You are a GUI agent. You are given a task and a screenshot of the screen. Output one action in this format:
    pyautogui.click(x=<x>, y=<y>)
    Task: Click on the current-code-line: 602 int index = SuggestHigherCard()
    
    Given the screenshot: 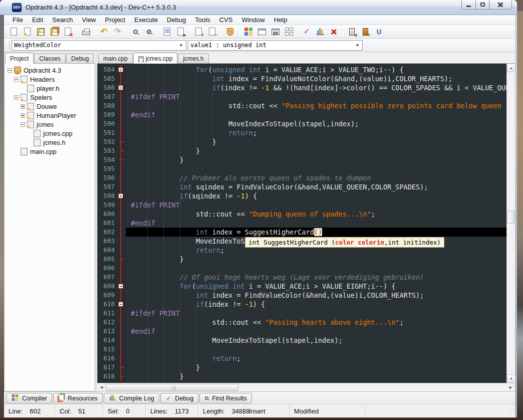 What is the action you would take?
    pyautogui.click(x=302, y=232)
    